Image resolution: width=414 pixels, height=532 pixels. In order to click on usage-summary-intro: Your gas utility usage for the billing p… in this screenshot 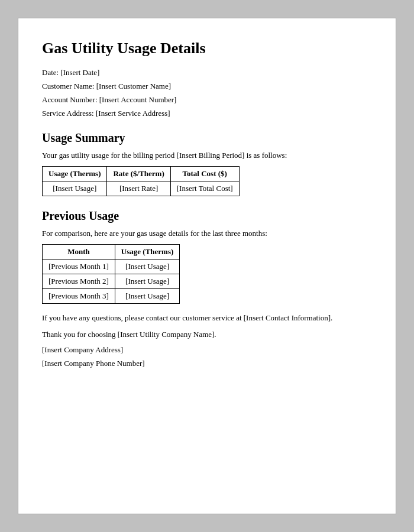, I will do `click(207, 155)`.